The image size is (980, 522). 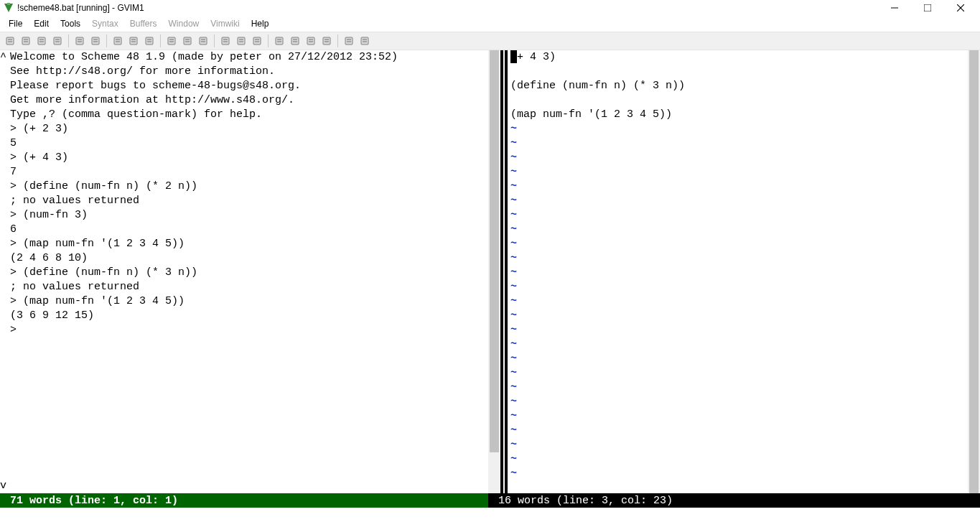 I want to click on menubar: FileEditToolsSyntaxBuffersWindowVimwikiH…, so click(x=490, y=24).